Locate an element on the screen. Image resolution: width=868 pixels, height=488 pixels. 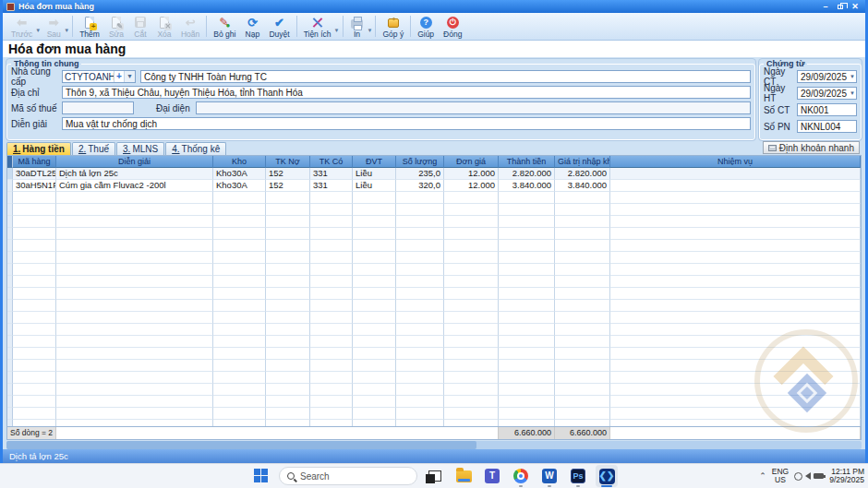
grid-data-row: 30aDTL25Dịch tả lợn 25cKho30A152331Liều2… is located at coordinates (434, 173).